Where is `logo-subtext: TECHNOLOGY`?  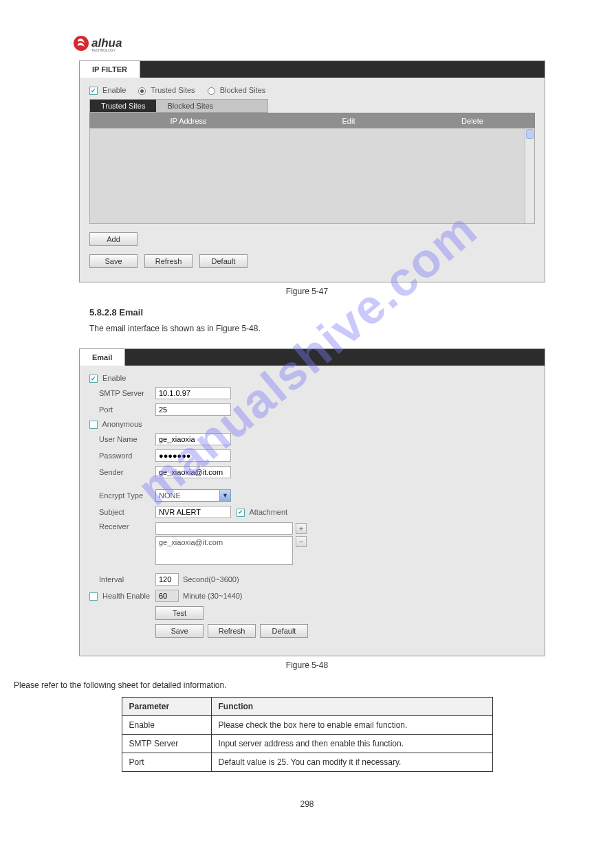 logo-subtext: TECHNOLOGY is located at coordinates (104, 50).